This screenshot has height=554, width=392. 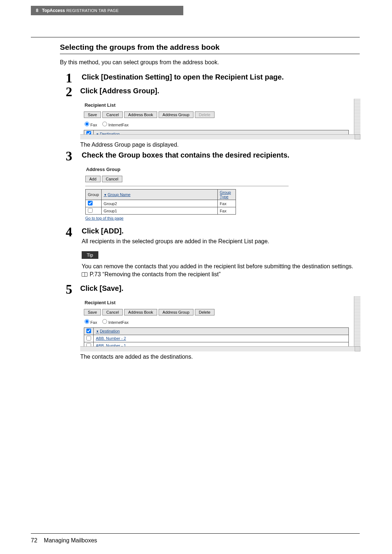 I want to click on cell-group-name: Group1, so click(x=159, y=211).